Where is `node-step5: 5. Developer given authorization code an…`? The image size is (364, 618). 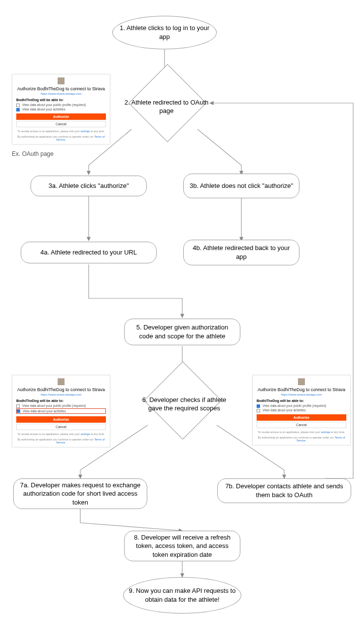
node-step5: 5. Developer given authorization code an… is located at coordinates (182, 332).